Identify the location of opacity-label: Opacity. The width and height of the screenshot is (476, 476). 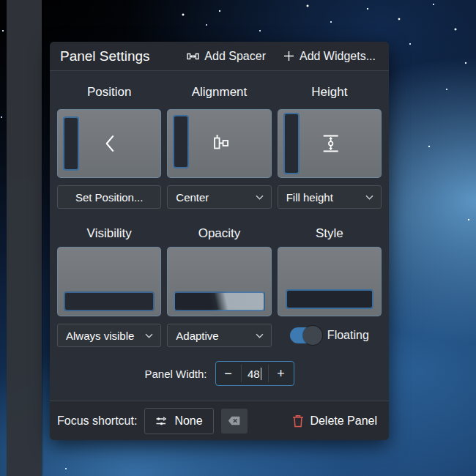
(219, 234).